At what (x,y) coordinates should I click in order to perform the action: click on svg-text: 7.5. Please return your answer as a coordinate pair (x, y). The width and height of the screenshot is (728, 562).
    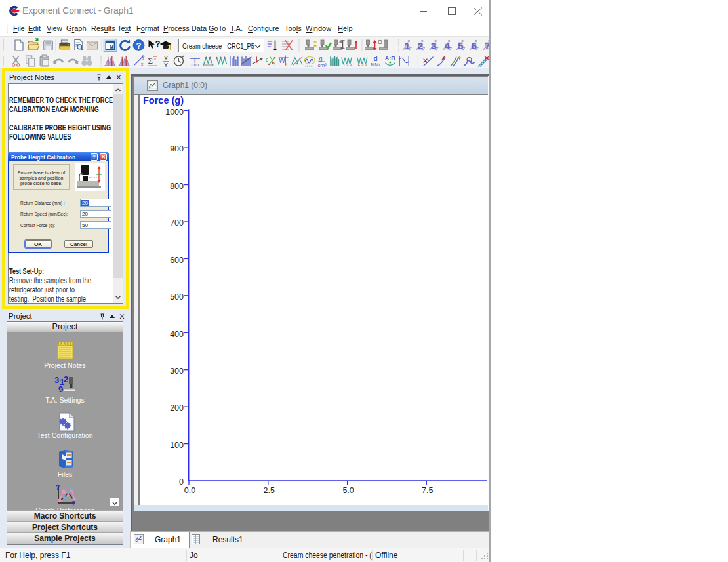
    Looking at the image, I should click on (428, 491).